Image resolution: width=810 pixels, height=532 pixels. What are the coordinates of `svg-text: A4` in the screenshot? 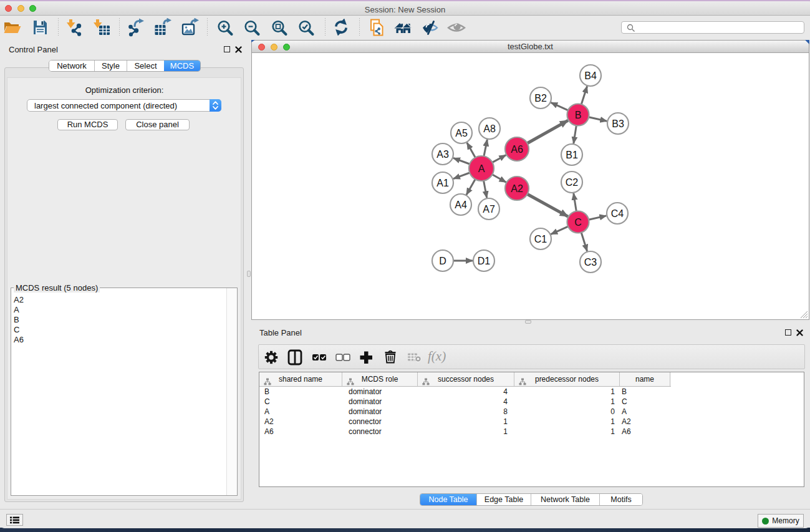 It's located at (461, 205).